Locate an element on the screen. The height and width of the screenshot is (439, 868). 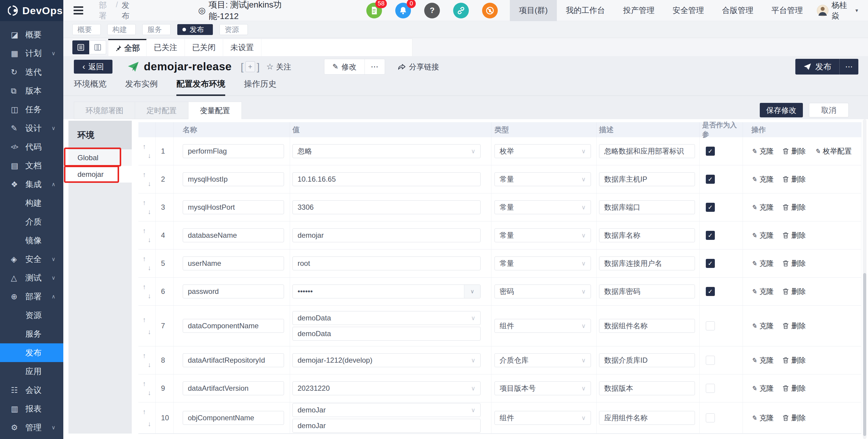
variable-value-select: 忽略 is located at coordinates (386, 151).